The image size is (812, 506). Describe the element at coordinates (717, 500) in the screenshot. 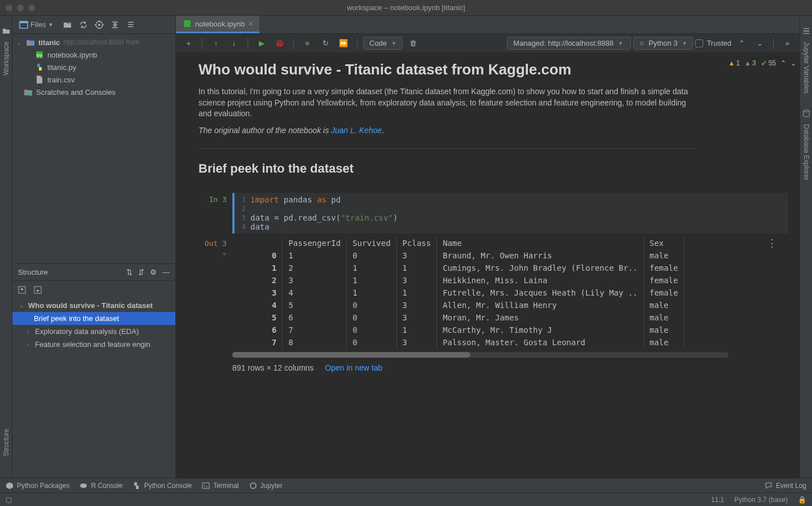

I see `cursor-position: 11:1` at that location.